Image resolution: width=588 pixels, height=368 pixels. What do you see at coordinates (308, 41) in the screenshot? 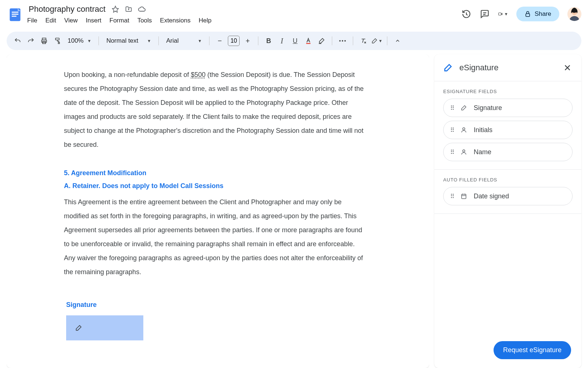
I see `text-color-button` at bounding box center [308, 41].